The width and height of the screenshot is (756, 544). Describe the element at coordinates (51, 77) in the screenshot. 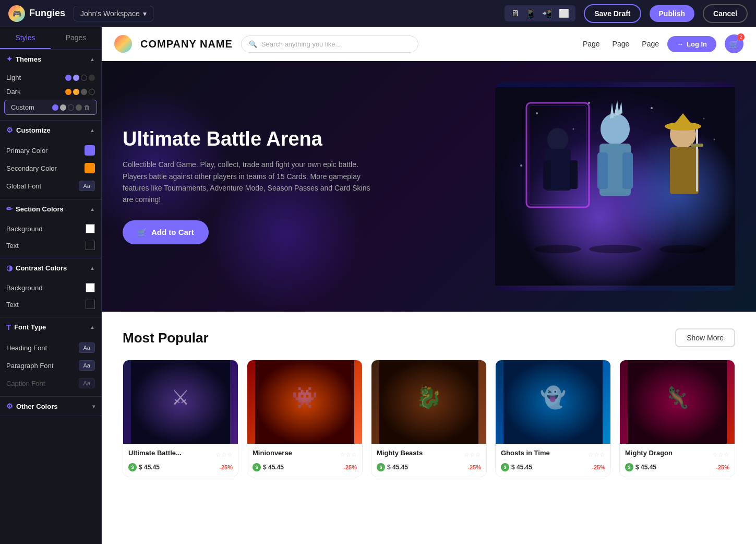

I see `theme-light-row: Light` at that location.